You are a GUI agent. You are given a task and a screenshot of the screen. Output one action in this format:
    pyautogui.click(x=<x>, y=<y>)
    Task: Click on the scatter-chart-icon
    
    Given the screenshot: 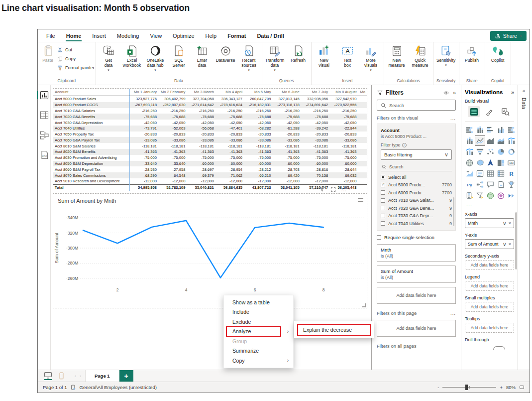 What is the action you would take?
    pyautogui.click(x=491, y=151)
    